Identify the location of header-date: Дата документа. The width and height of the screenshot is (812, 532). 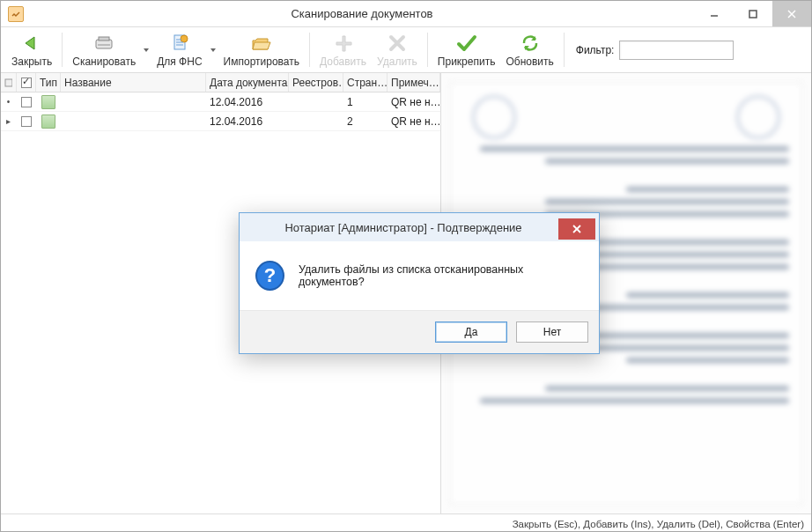
(247, 83).